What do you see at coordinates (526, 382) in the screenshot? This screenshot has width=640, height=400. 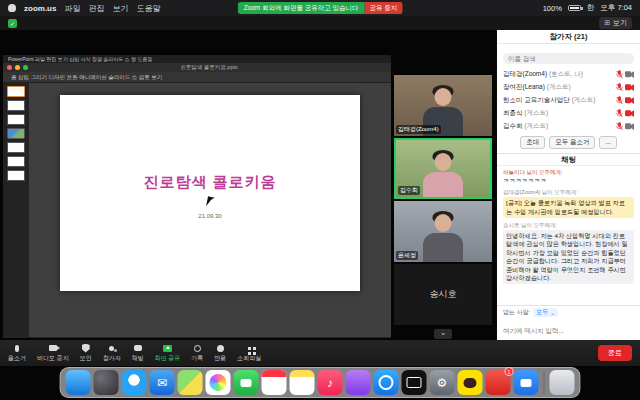 I see `zoom-app-icon` at bounding box center [526, 382].